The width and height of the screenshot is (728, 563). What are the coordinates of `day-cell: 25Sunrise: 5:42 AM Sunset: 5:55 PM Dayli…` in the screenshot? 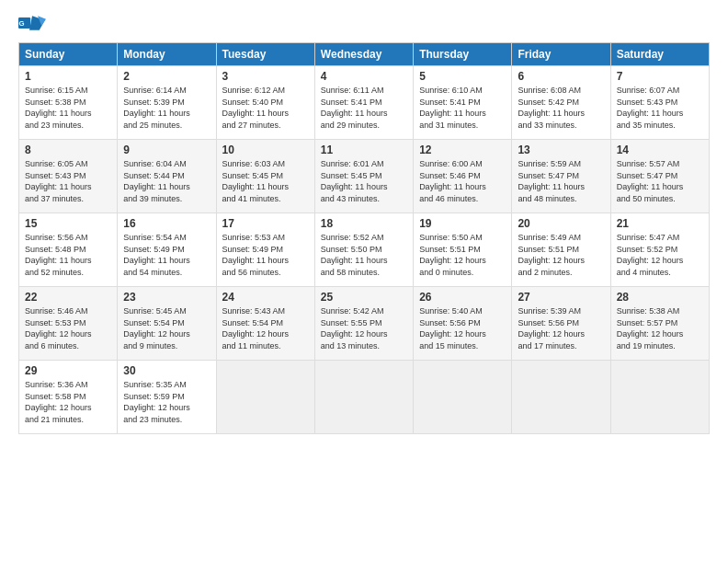 It's located at (364, 324).